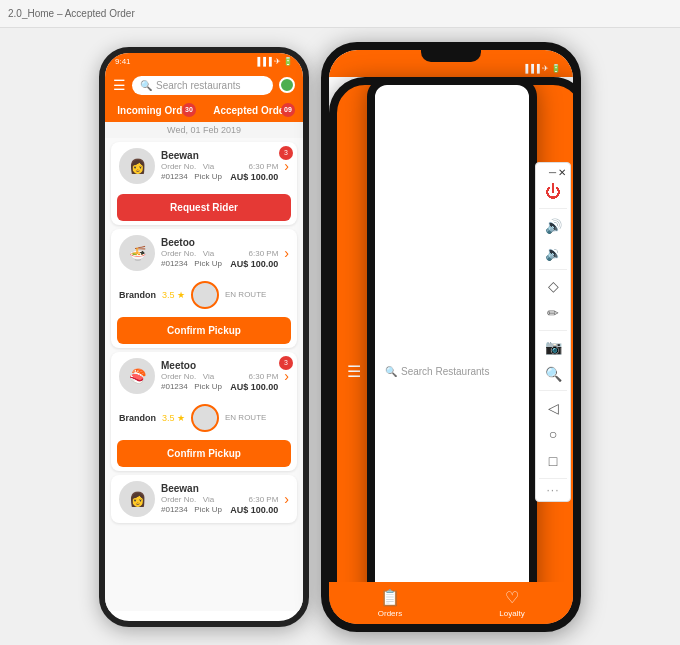 The image size is (680, 645). What do you see at coordinates (204, 288) in the screenshot?
I see `order-card-beetoo: 🍜 Beetoo Order No. Via 6:30 PM #01234 Pi…` at bounding box center [204, 288].